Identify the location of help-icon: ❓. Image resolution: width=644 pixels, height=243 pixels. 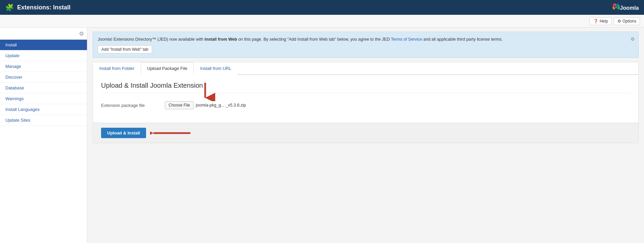
(596, 21).